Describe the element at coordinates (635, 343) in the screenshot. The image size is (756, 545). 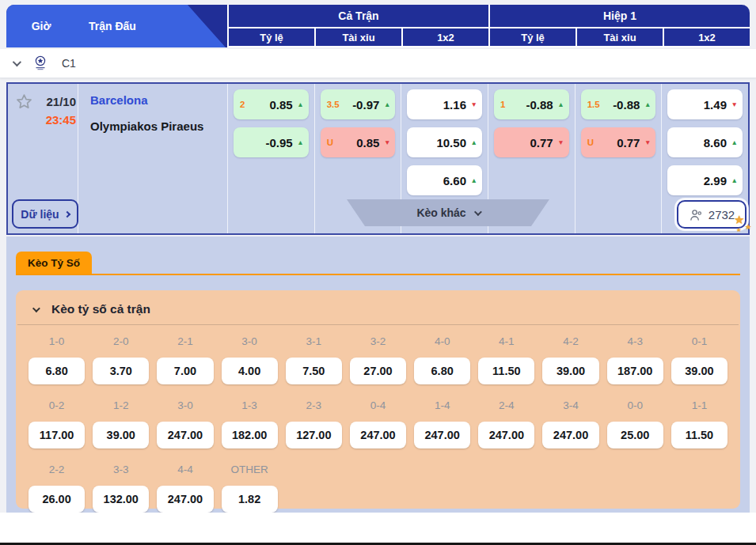
I see `score-label: 4-3` at that location.